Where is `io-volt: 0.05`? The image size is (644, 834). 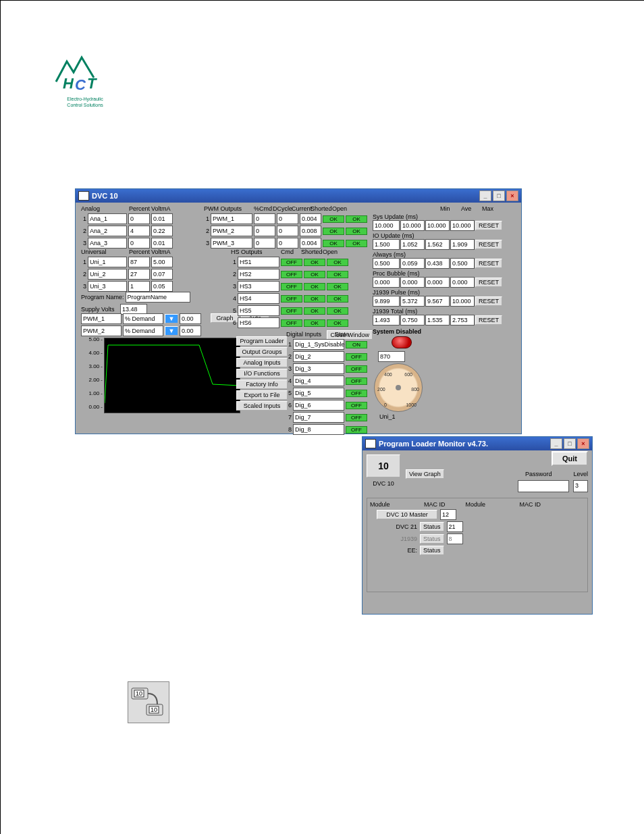
io-volt: 0.05 is located at coordinates (162, 286).